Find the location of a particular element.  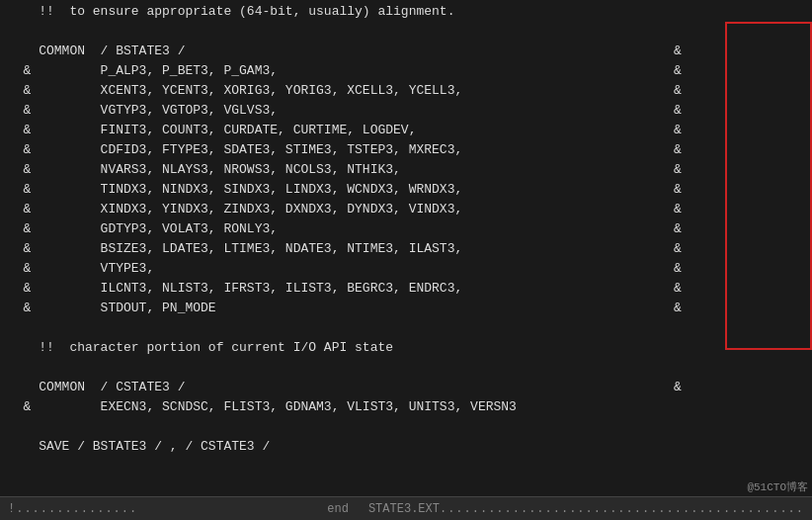

watermark: @51CTO博客 is located at coordinates (777, 486).